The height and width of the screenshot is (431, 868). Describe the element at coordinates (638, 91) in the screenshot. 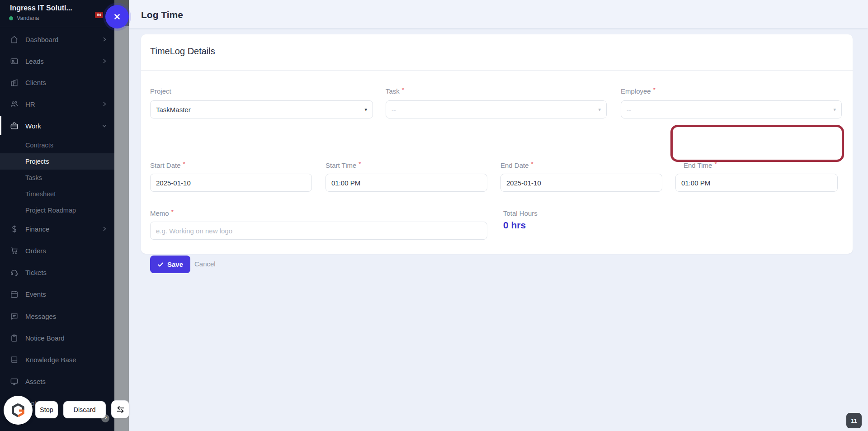

I see `employee-label: Employee*` at that location.